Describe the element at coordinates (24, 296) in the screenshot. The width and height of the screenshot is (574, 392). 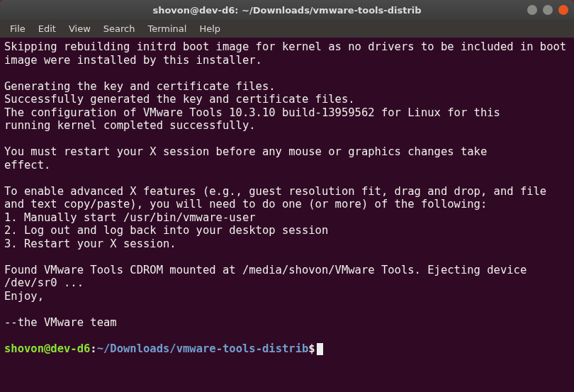
I see `terminal-line: Enjoy,` at that location.